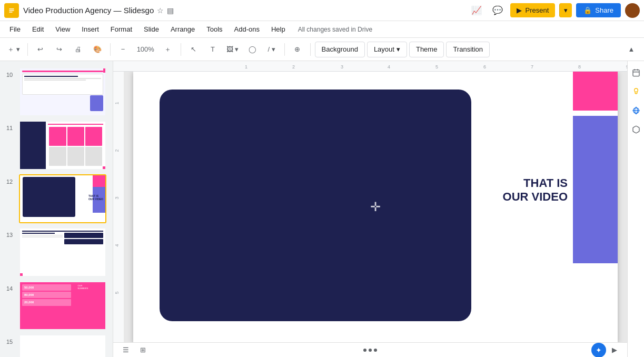  What do you see at coordinates (535, 197) in the screenshot?
I see `slide-text-line2: OUR VIDEO` at bounding box center [535, 197].